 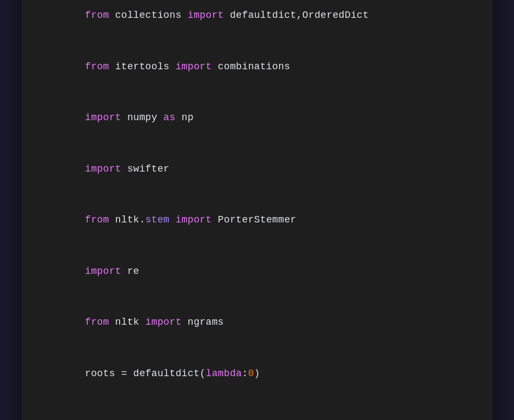 What do you see at coordinates (257, 21) in the screenshot?
I see `line-from1: from collections import defaultdict,Orde…` at bounding box center [257, 21].